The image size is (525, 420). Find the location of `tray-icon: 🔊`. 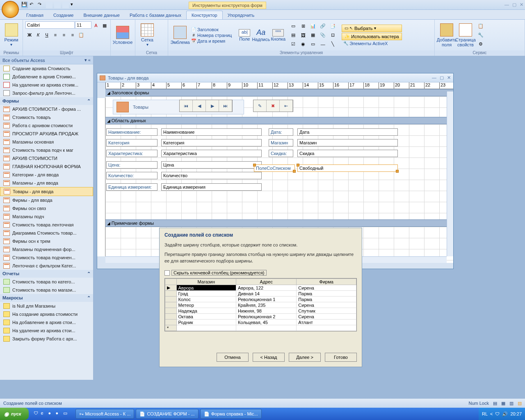

tray-icon: 🔊 is located at coordinates (505, 414).